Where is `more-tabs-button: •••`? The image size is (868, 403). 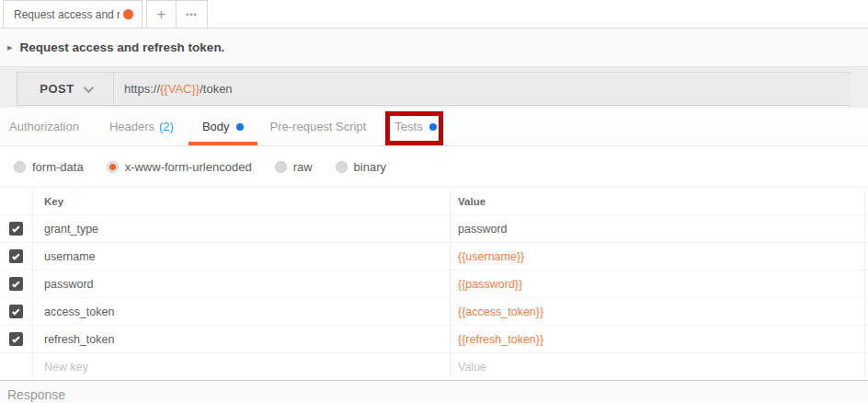
more-tabs-button: ••• is located at coordinates (191, 15).